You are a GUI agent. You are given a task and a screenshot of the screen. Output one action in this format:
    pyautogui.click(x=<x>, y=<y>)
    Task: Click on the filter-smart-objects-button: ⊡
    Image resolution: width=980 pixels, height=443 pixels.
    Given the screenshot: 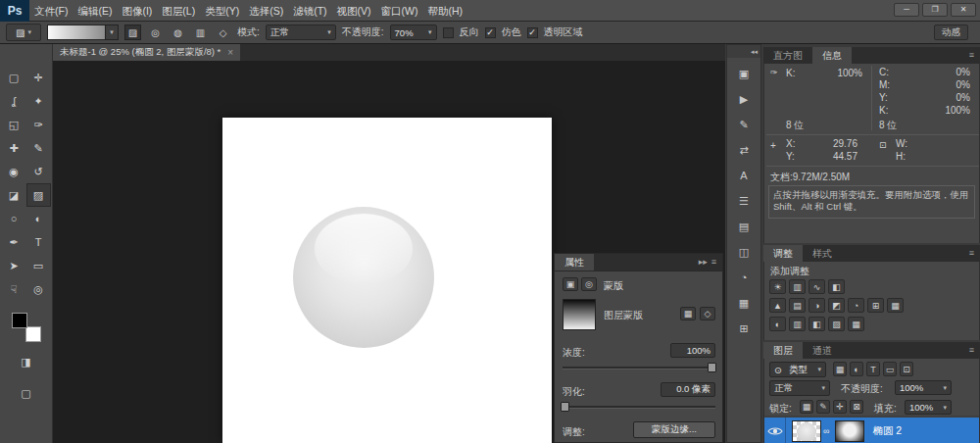 What is the action you would take?
    pyautogui.click(x=906, y=369)
    